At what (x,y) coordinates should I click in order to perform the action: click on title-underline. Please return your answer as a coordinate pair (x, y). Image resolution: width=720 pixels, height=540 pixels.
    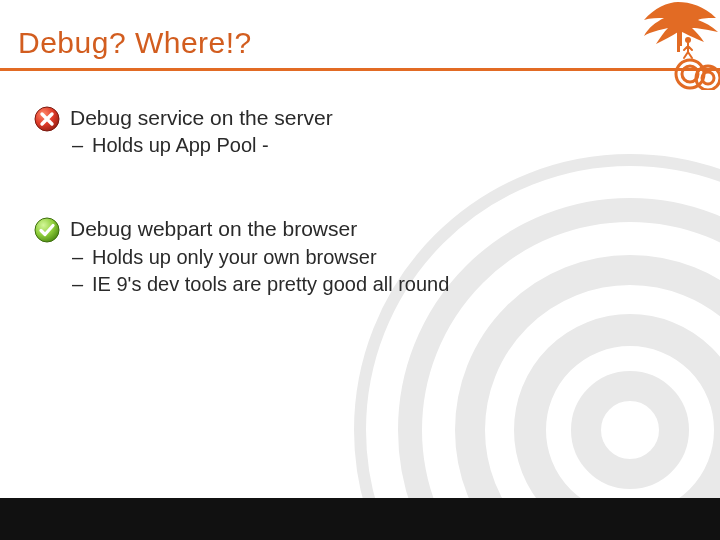
    Looking at the image, I should click on (360, 70).